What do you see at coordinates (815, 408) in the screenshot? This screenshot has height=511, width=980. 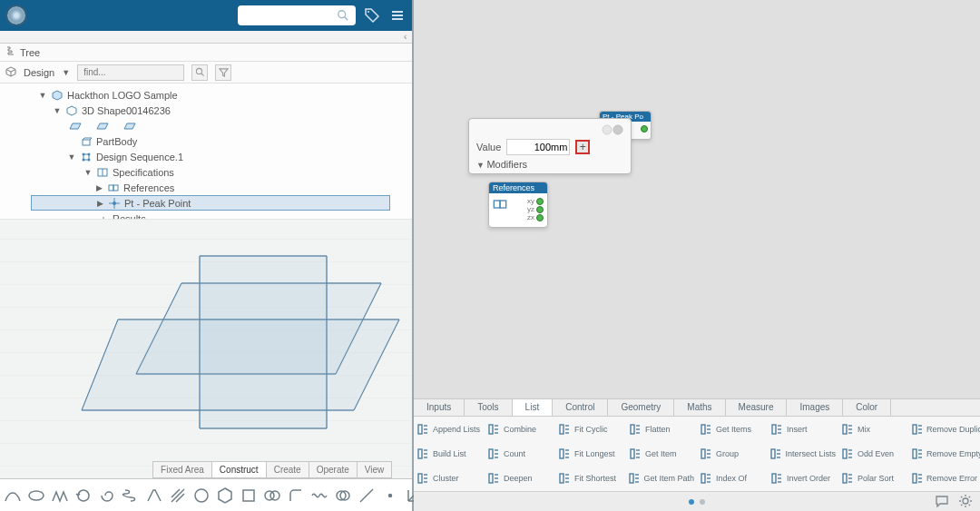 I see `cat-images: Images` at bounding box center [815, 408].